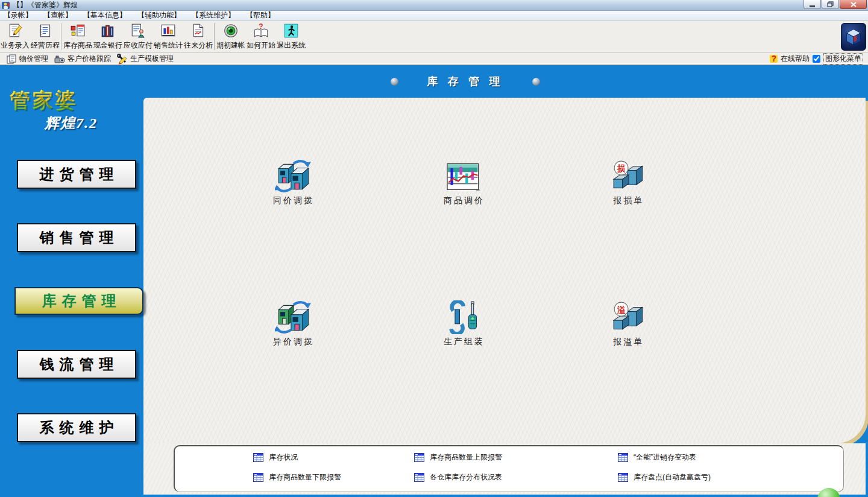 The height and width of the screenshot is (497, 868). What do you see at coordinates (334, 457) in the screenshot?
I see `report-stock-status: 库存状况` at bounding box center [334, 457].